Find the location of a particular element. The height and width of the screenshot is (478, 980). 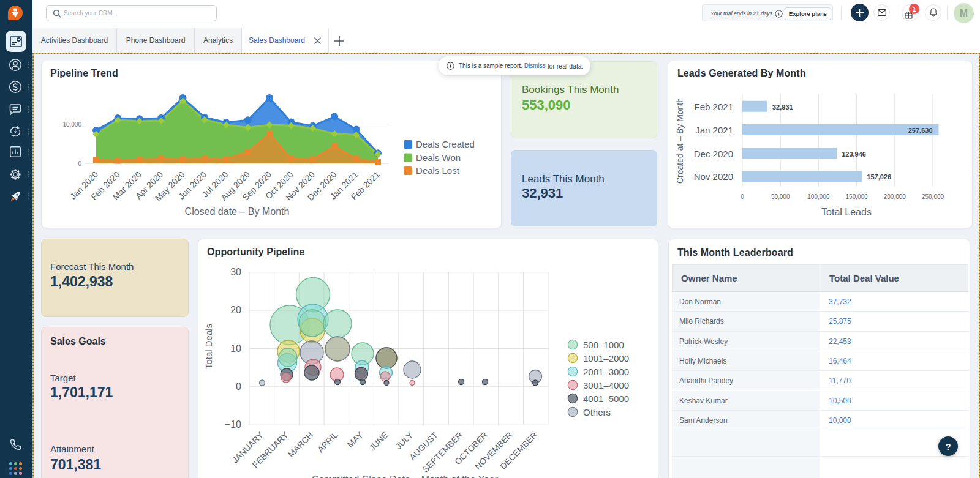

svg-text: Deals Created is located at coordinates (445, 144).